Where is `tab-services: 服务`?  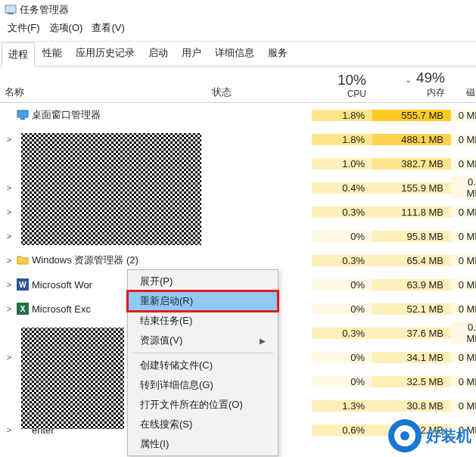 tab-services: 服务 is located at coordinates (278, 54).